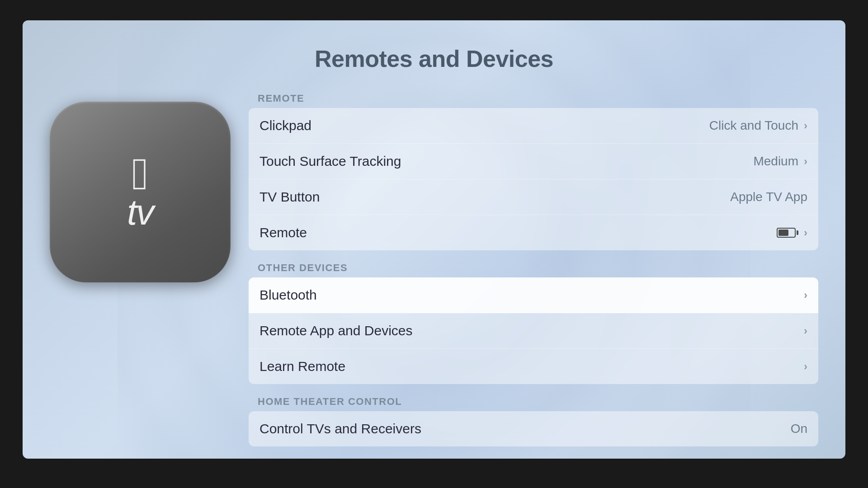  Describe the element at coordinates (806, 295) in the screenshot. I see `bluetooth-chevron-icon: ›` at that location.